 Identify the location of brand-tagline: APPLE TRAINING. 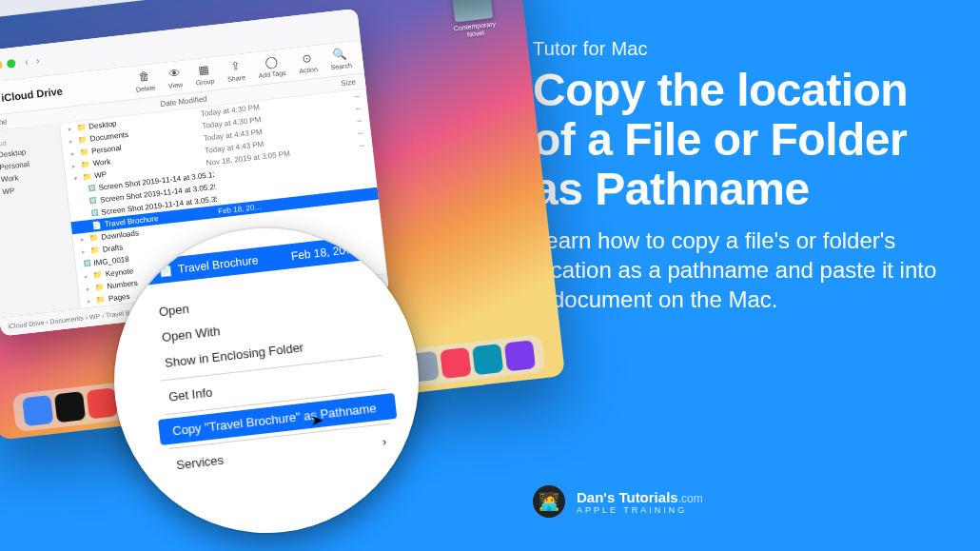
(639, 510).